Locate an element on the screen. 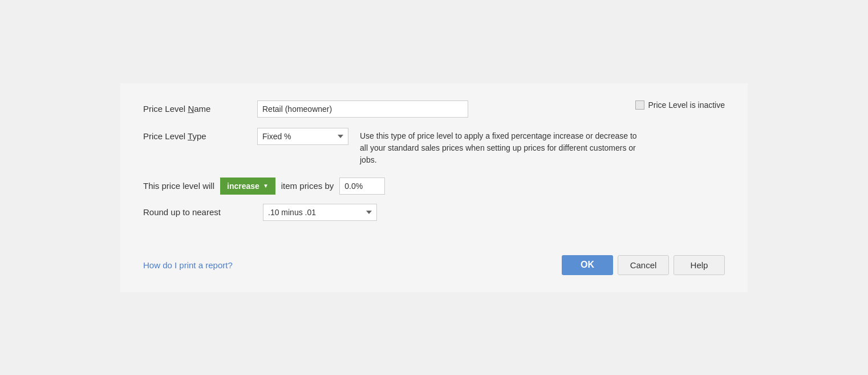  help-button: Help is located at coordinates (699, 265).